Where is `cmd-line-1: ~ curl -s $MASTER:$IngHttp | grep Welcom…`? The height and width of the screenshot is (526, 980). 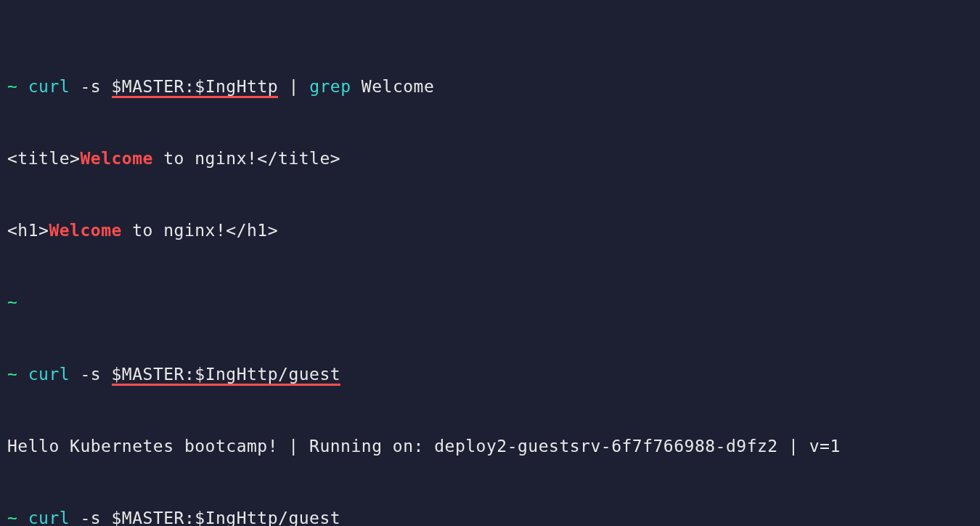
cmd-line-1: ~ curl -s $MASTER:$IngHttp | grep Welcom… is located at coordinates (490, 87).